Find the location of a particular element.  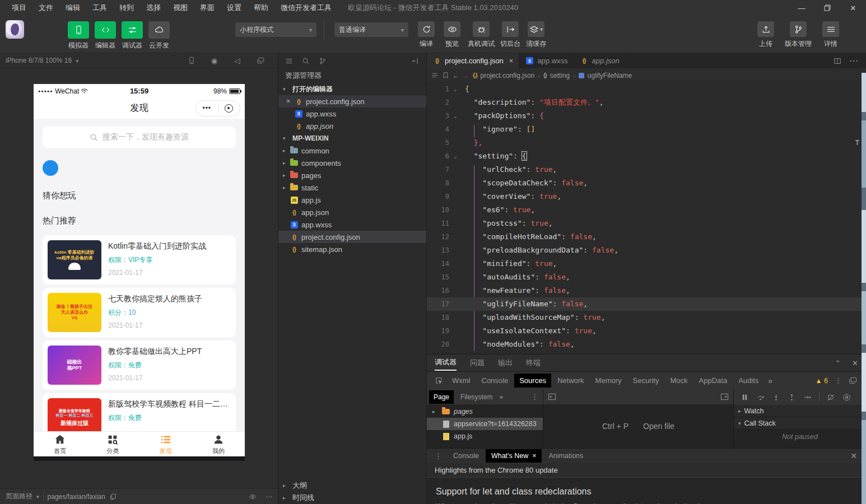

deactivate-breakpoints-icon is located at coordinates (831, 398).